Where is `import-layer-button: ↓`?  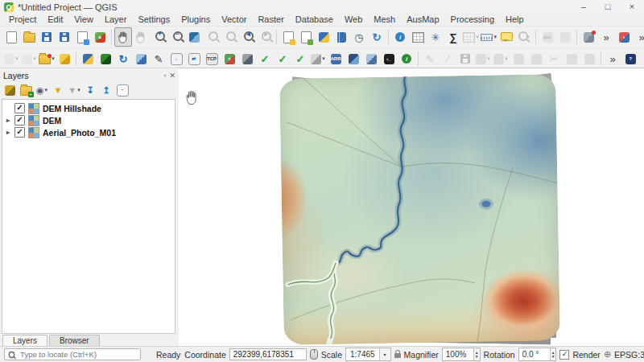 import-layer-button: ↓ is located at coordinates (176, 59).